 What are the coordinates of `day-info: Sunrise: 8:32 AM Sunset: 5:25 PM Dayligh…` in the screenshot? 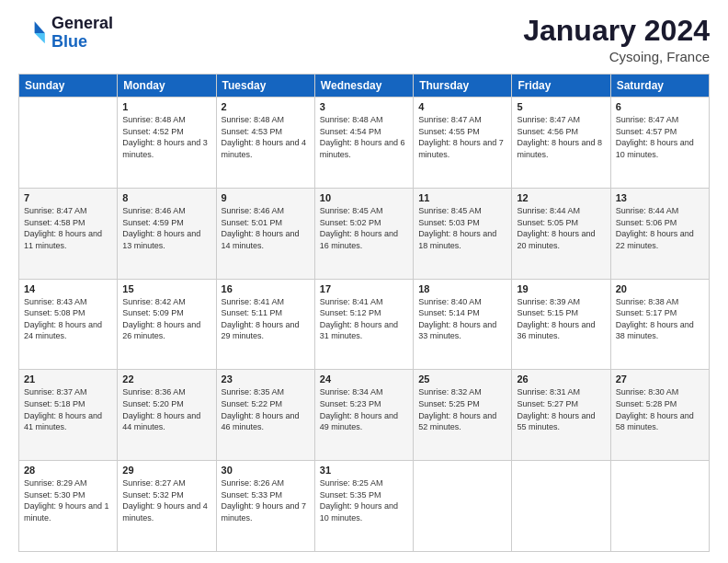 It's located at (462, 409).